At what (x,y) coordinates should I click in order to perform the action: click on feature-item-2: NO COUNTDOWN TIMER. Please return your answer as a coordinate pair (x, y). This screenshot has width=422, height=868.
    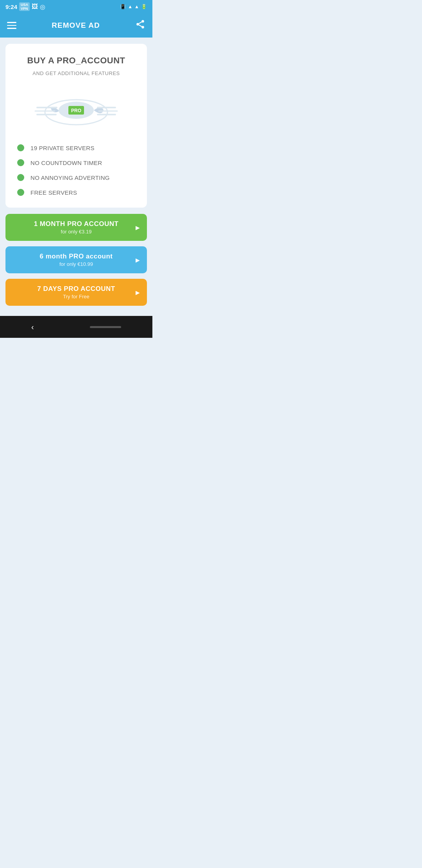
    Looking at the image, I should click on (76, 163).